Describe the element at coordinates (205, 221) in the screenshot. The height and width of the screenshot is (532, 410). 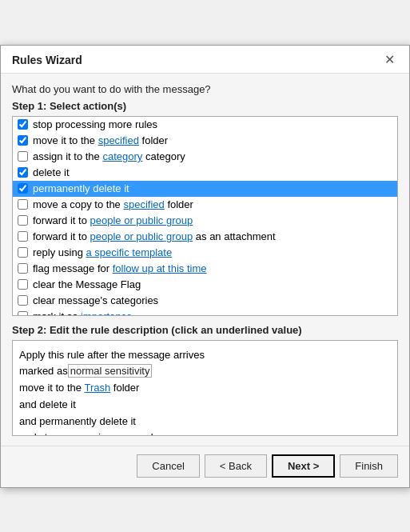
I see `list-item: forward it to people or public group` at that location.